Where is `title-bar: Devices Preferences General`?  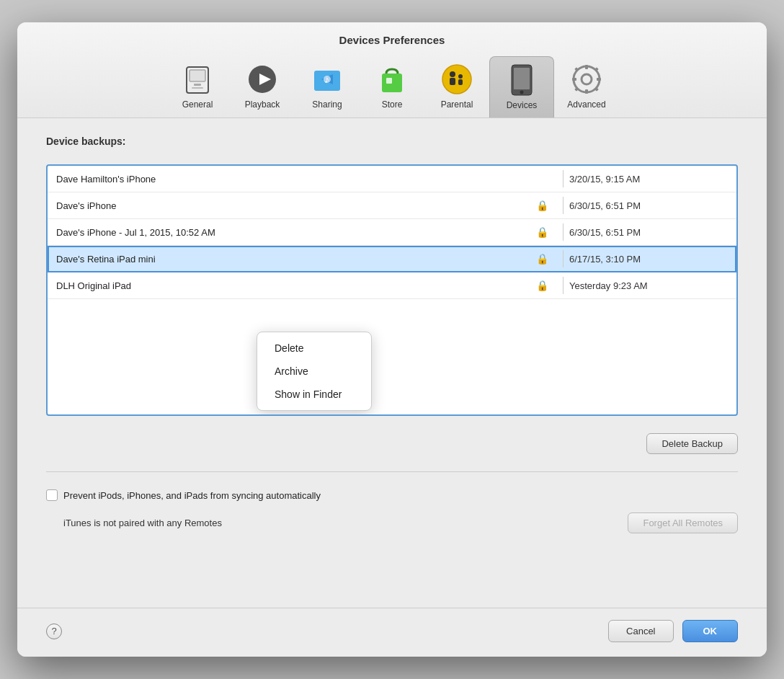 title-bar: Devices Preferences General is located at coordinates (392, 71).